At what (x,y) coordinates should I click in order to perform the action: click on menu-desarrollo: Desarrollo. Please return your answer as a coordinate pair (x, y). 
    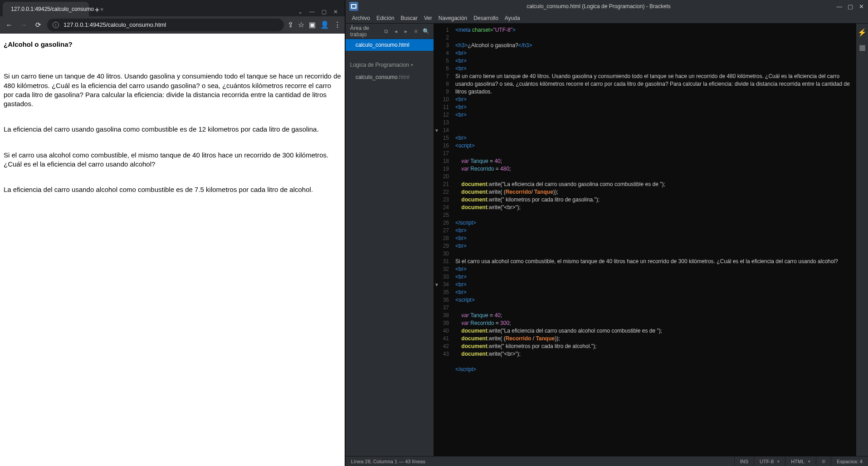
    Looking at the image, I should click on (486, 18).